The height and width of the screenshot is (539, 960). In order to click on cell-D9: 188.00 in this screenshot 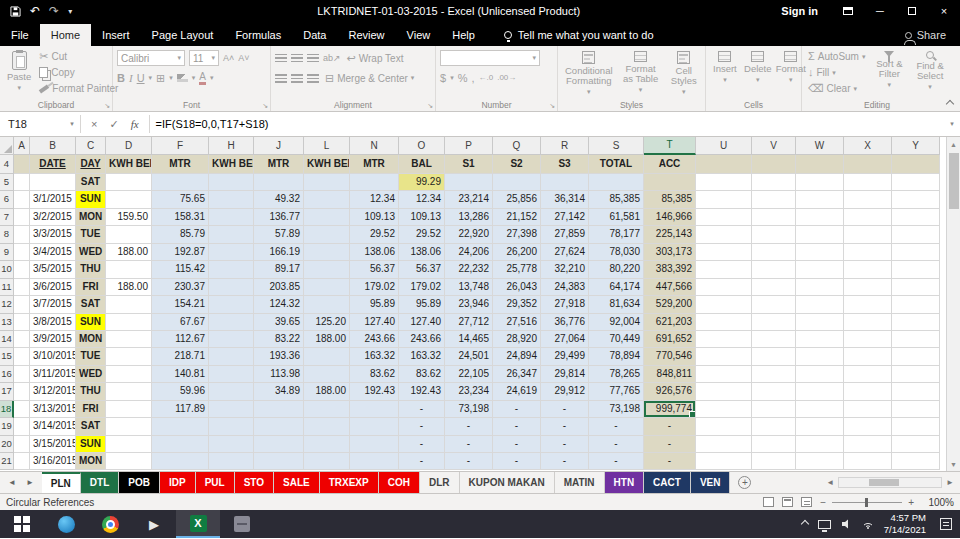, I will do `click(129, 252)`.